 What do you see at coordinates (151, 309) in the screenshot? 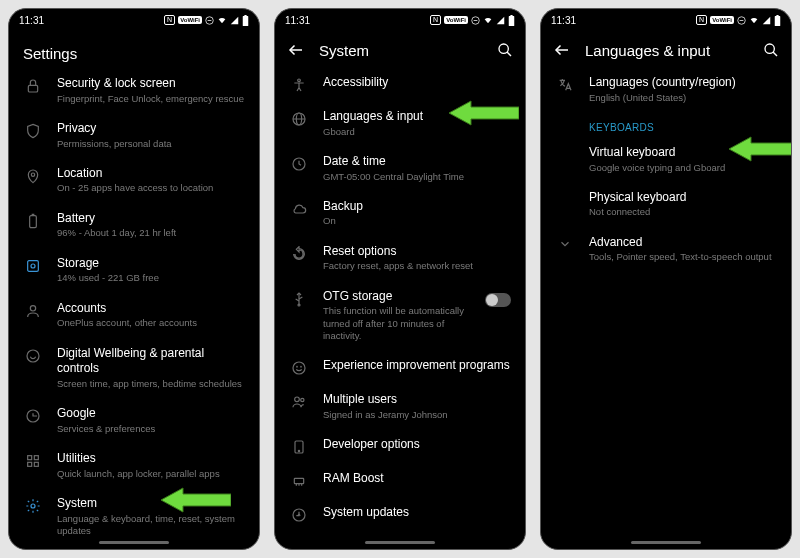
I see `item-label: Accounts` at bounding box center [151, 309].